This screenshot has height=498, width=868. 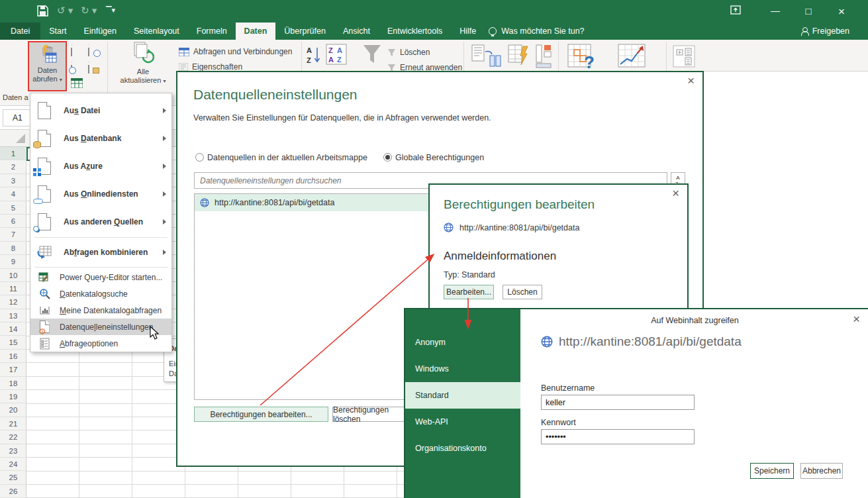 What do you see at coordinates (44, 111) in the screenshot?
I see `file-icon` at bounding box center [44, 111].